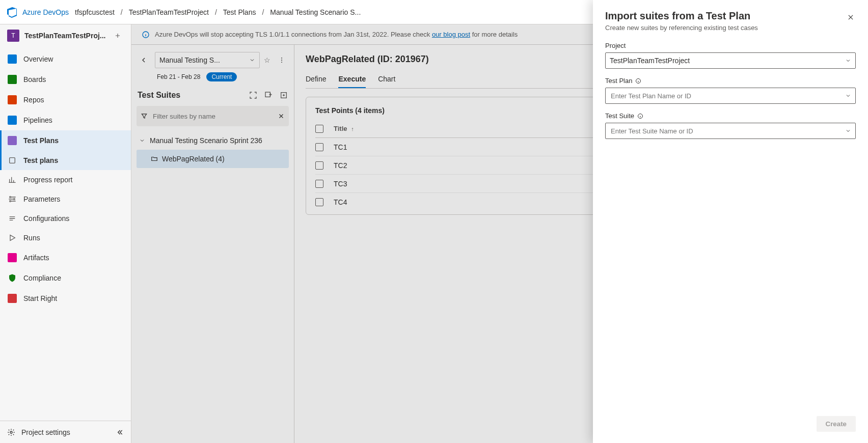 The width and height of the screenshot is (868, 443). I want to click on testsuite-field-label: Test Suite, so click(619, 116).